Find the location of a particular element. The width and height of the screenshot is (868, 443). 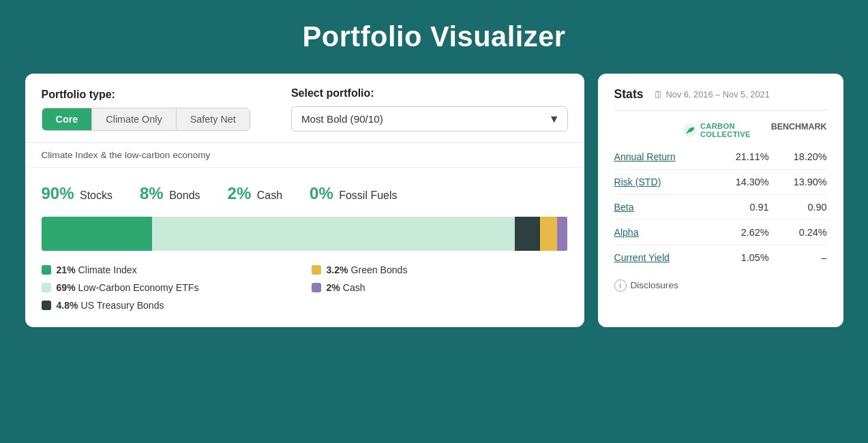

stats-val-cc: 1.05% is located at coordinates (750, 258).